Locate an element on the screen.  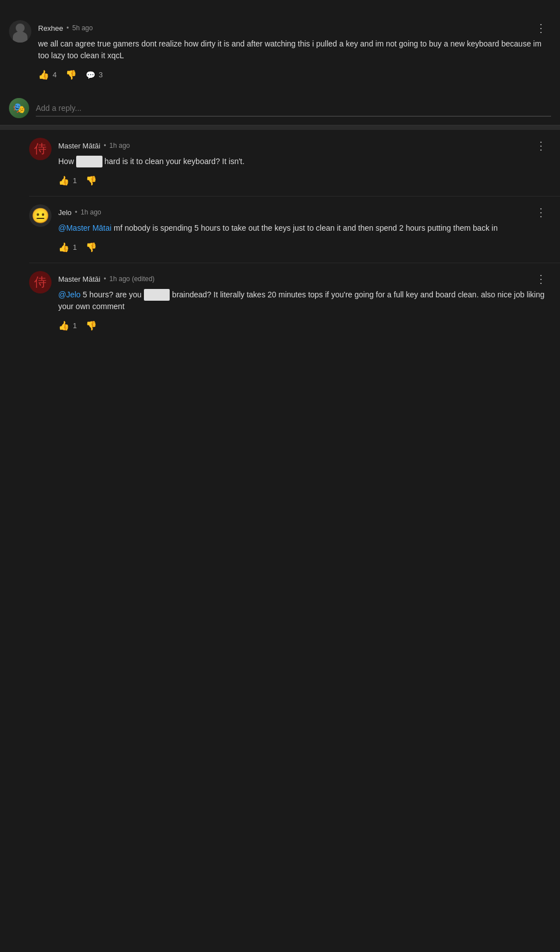
comment-actions-jelo: 👍 1 👎 is located at coordinates (305, 248).